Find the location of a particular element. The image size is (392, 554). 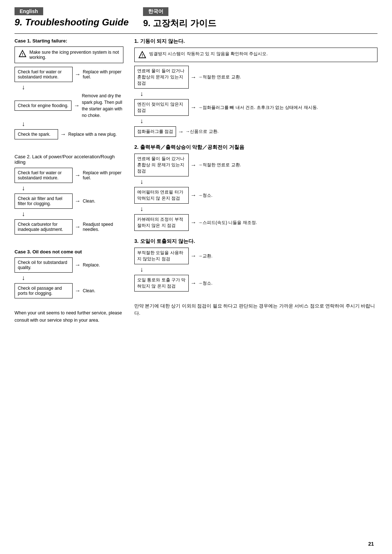

title-korean: 9. 고장처리 가이드 is located at coordinates (179, 23).